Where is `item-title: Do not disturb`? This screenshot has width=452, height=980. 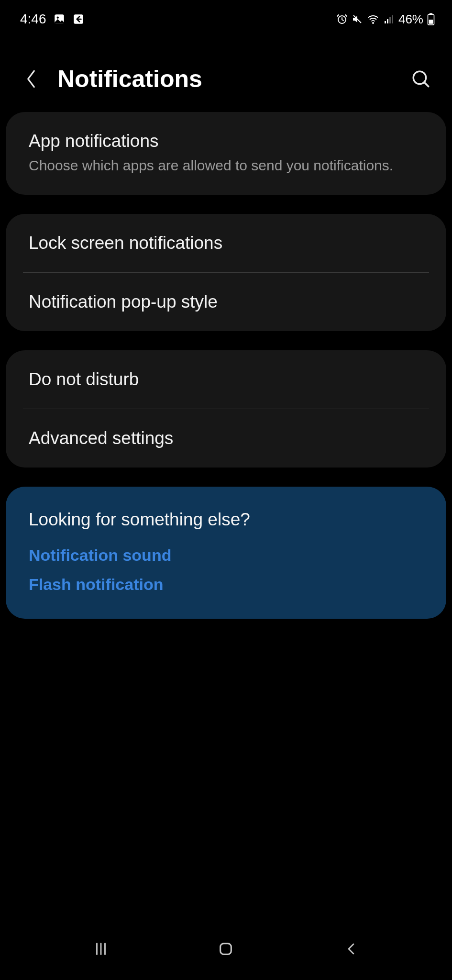
item-title: Do not disturb is located at coordinates (226, 379).